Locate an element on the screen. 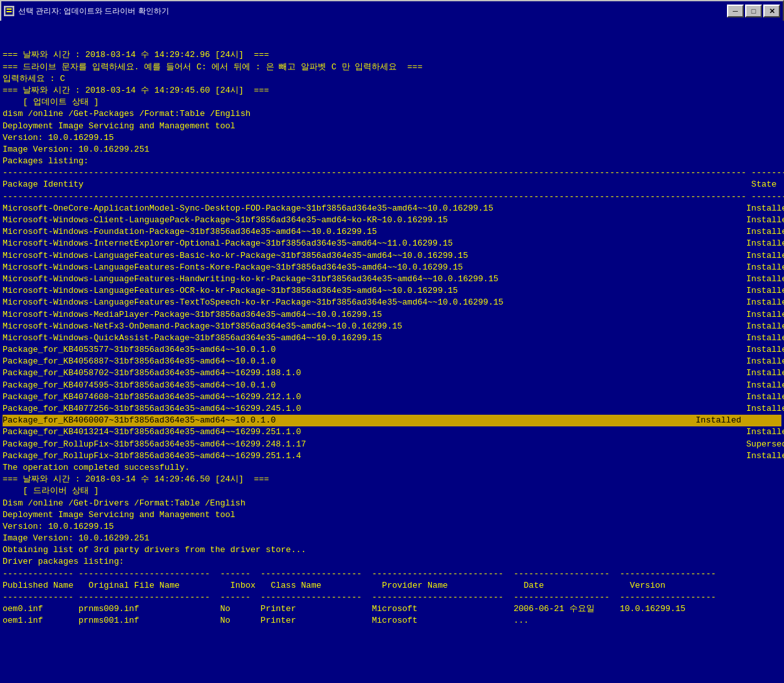 The height and width of the screenshot is (683, 784). terminal-line: === 날짜와 시간 : 2018-03-14 수 14:29:42.96 [2… is located at coordinates (392, 55).